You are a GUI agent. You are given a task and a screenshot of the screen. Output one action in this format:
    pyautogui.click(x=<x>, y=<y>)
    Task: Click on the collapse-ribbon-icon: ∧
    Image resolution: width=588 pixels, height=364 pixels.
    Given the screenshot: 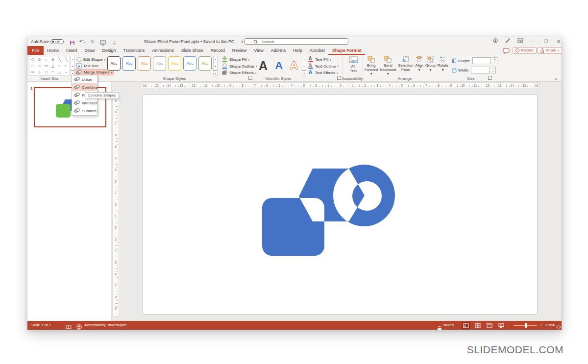 What is the action you would take?
    pyautogui.click(x=556, y=79)
    